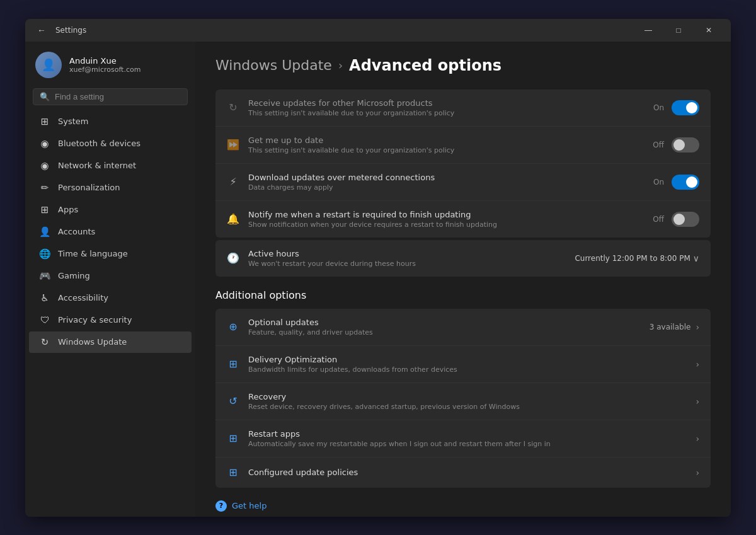  What do you see at coordinates (463, 439) in the screenshot?
I see `option-row-restart-apps: ⊞ Restart apps Automatically save my res…` at bounding box center [463, 439].